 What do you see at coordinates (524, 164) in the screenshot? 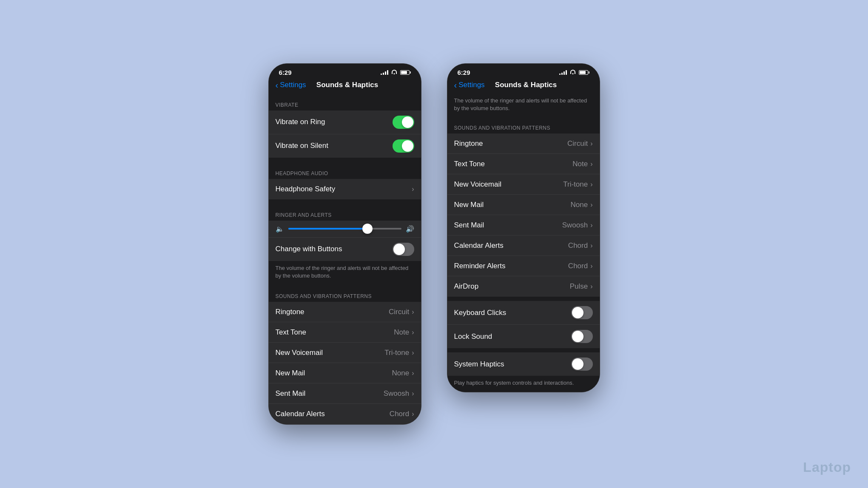
I see `text-tone-row-right: Text Tone Note ›` at bounding box center [524, 164].